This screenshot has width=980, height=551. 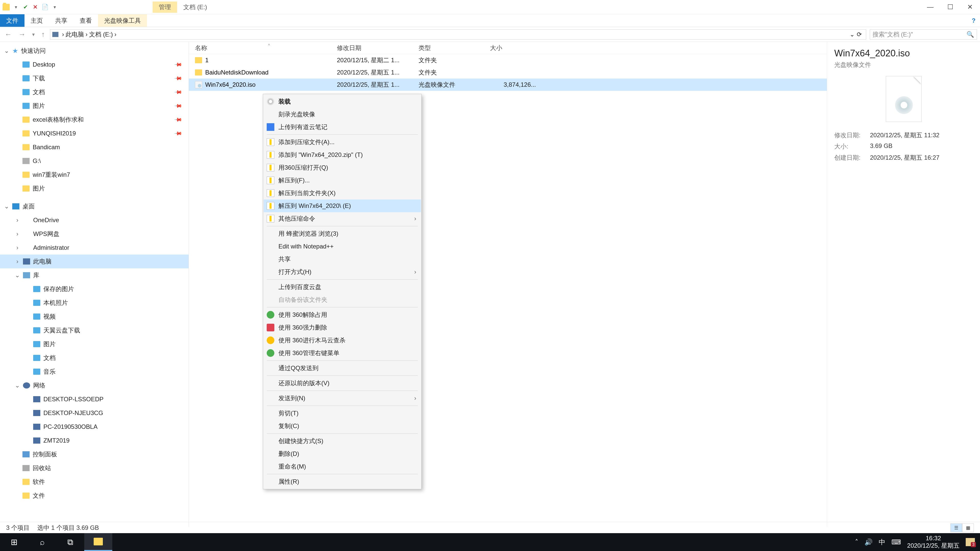 What do you see at coordinates (342, 368) in the screenshot?
I see `menu-item: 通过QQ发送到` at bounding box center [342, 368].